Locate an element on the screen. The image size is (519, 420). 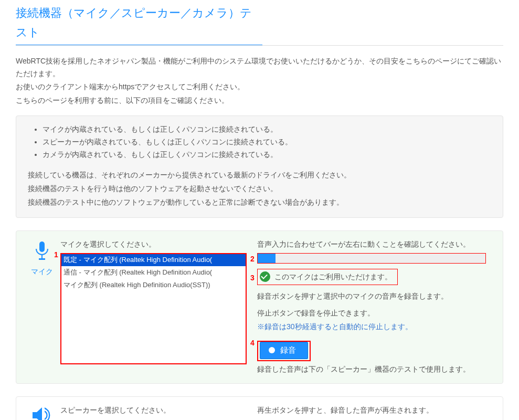
mic-option: マイク配列 (Realtek High Definition Audio(SST… is located at coordinates (153, 285).